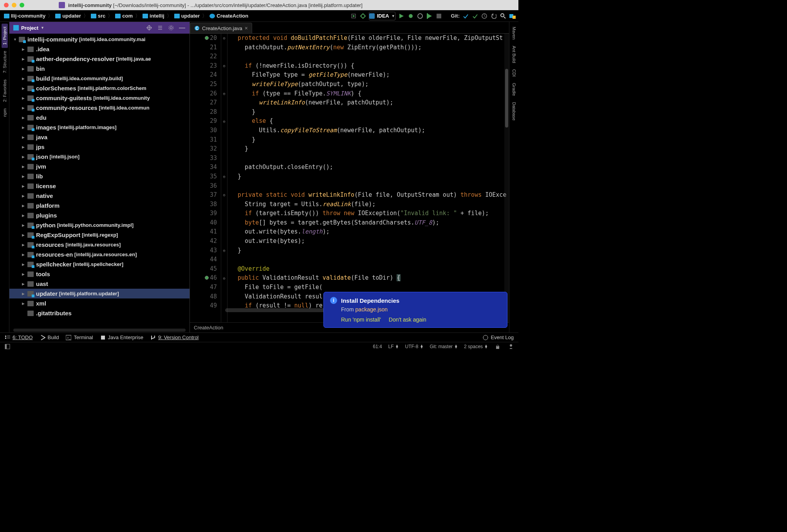  What do you see at coordinates (99, 274) in the screenshot?
I see `tree-item: ▶tools` at bounding box center [99, 274].